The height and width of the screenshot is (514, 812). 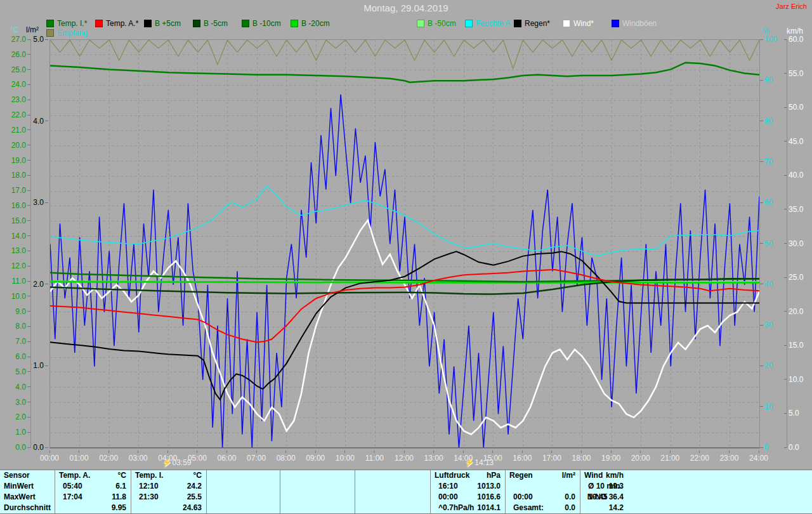 What do you see at coordinates (766, 31) in the screenshot?
I see `unit-label-percent: %` at bounding box center [766, 31].